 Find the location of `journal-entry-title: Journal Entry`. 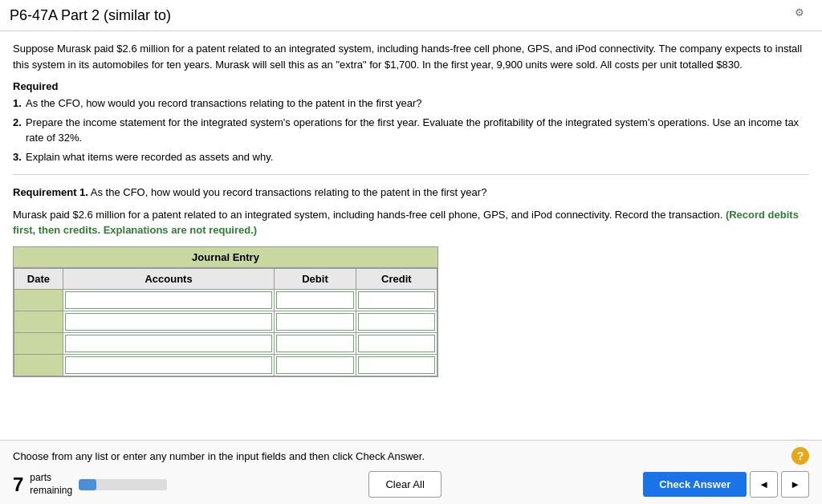

journal-entry-title: Journal Entry is located at coordinates (226, 258).